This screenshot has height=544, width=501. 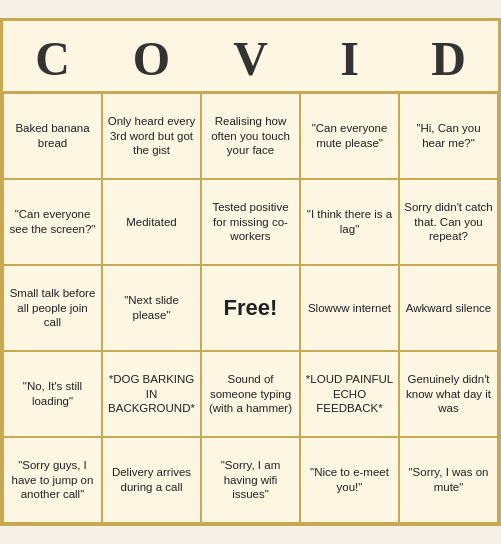 What do you see at coordinates (52, 136) in the screenshot?
I see `grid-cell-r0-c0: Baked banana bread` at bounding box center [52, 136].